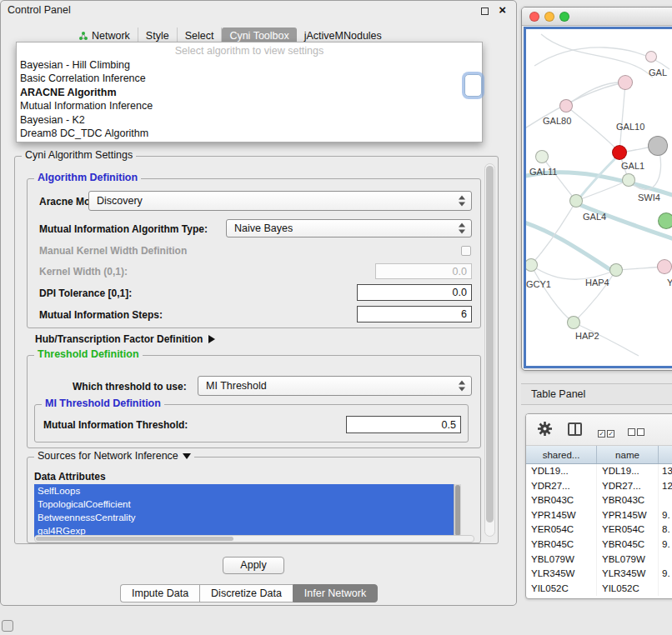 Image resolution: width=672 pixels, height=635 pixels. Describe the element at coordinates (607, 432) in the screenshot. I see `checked-columns-icon: ✓✓` at that location.